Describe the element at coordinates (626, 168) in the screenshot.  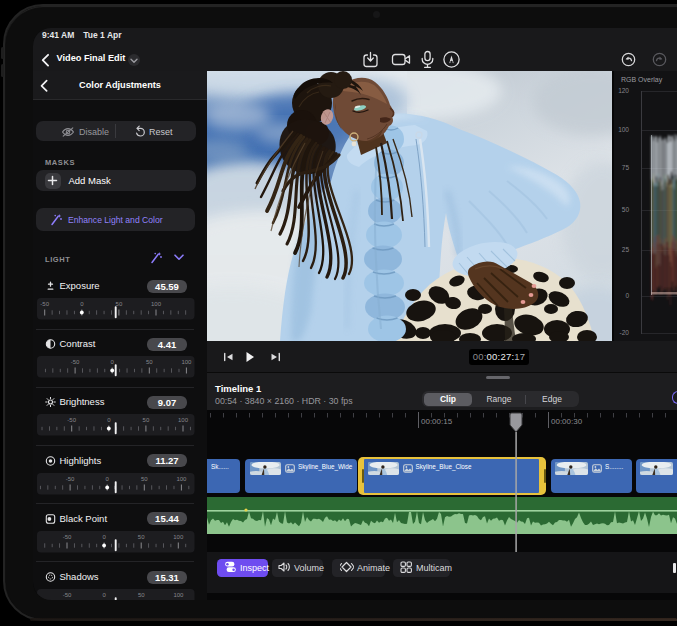
I see `svg-text: 75` at that location.